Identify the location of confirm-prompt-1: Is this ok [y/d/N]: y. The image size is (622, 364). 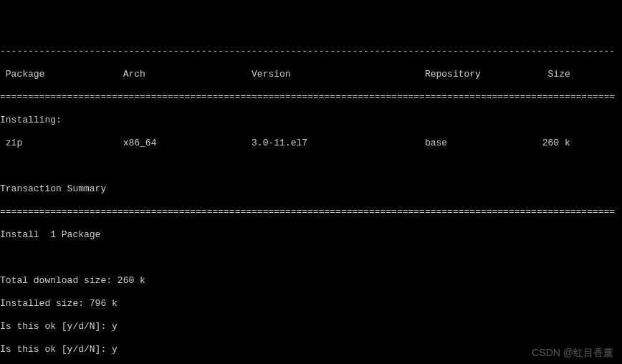
(311, 327).